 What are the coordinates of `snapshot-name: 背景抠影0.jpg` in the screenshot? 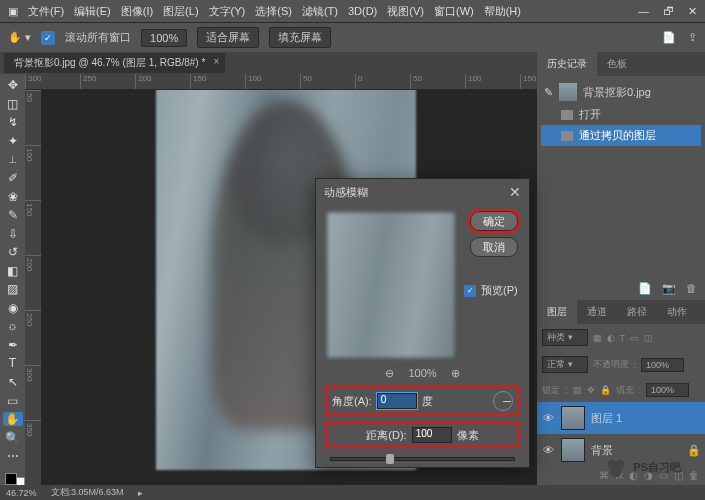 It's located at (617, 92).